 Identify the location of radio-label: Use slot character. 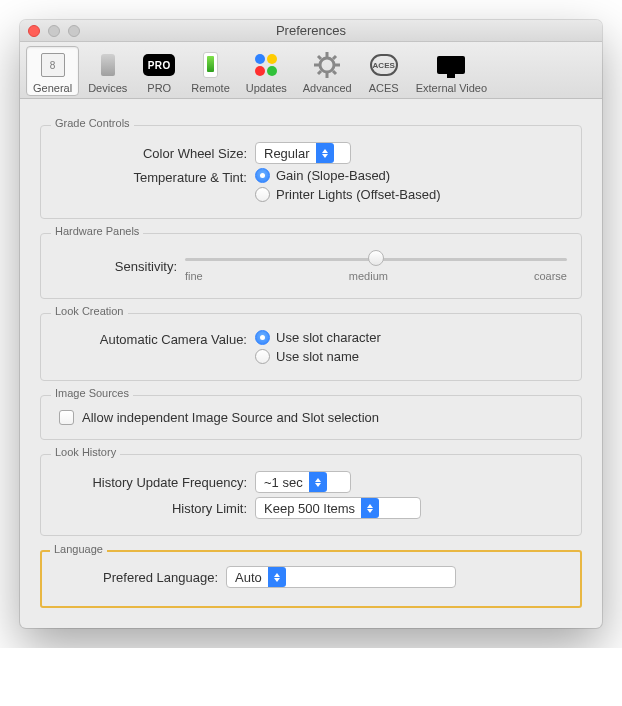
(328, 338).